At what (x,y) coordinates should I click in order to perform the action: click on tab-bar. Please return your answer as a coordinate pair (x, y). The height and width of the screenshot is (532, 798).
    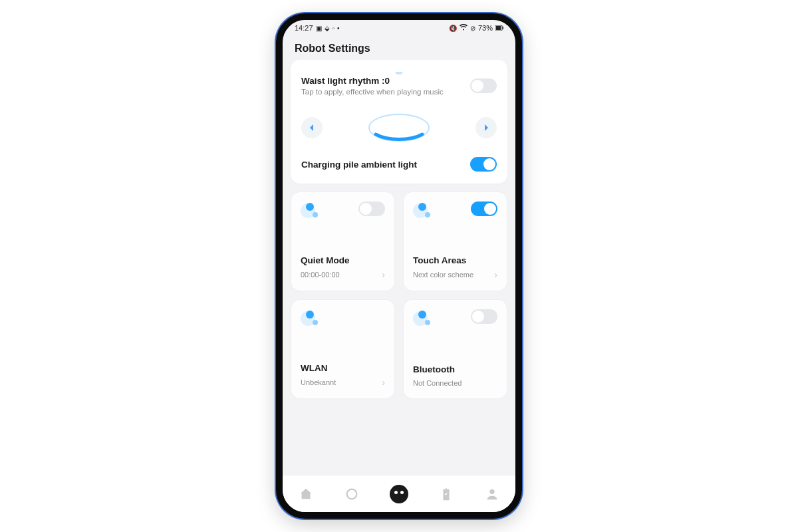
    Looking at the image, I should click on (399, 493).